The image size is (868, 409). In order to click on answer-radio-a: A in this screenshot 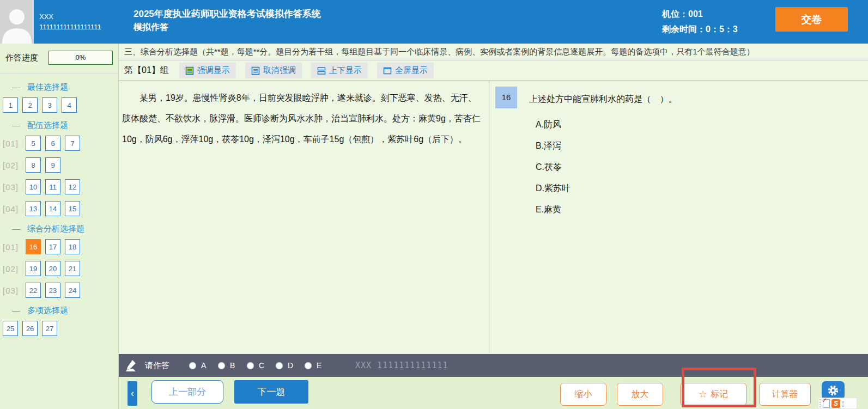, I will do `click(204, 365)`.